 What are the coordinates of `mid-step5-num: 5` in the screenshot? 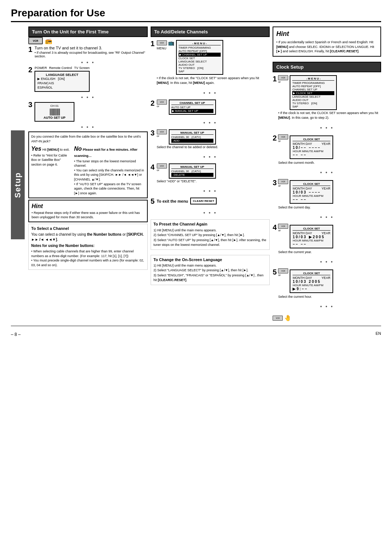 It's located at (152, 201).